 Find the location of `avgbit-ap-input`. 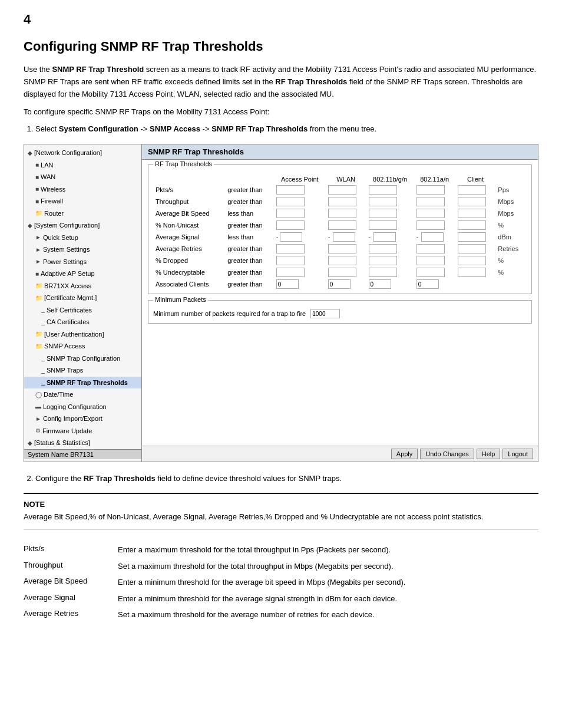

avgbit-ap-input is located at coordinates (290, 213).